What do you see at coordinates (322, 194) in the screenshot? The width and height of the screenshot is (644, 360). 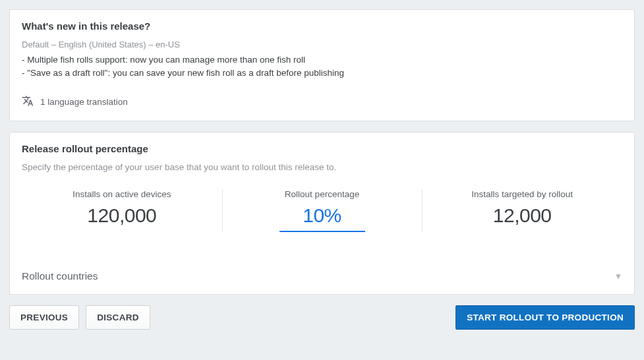 I see `stat-label: Rollout percentage` at bounding box center [322, 194].